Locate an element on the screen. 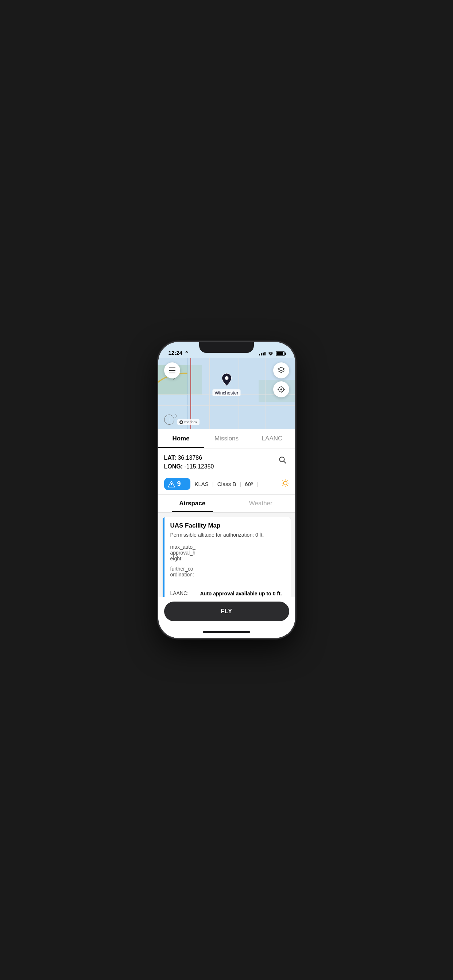 The width and height of the screenshot is (453, 980). long-label: LONG: is located at coordinates (174, 466).